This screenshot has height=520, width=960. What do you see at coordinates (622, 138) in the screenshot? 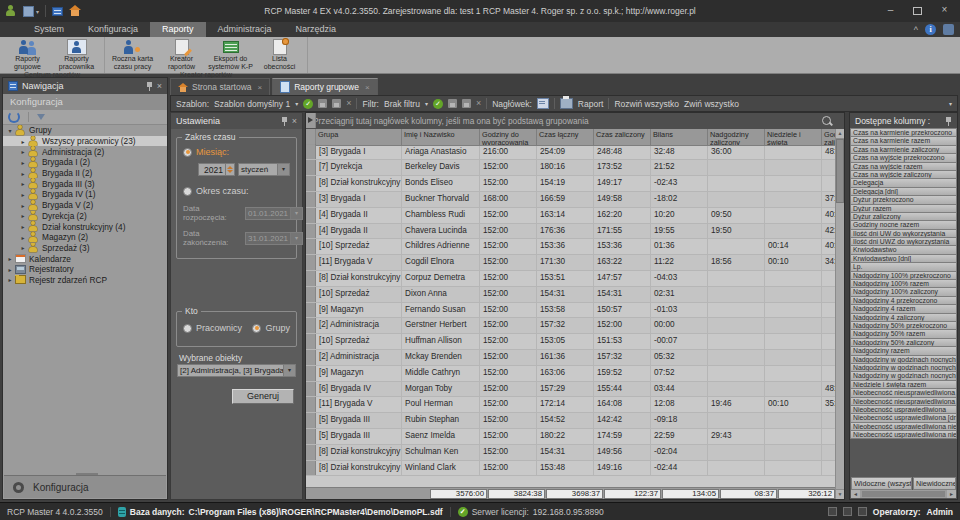
I see `column-header-czas-zaliczony: Czas zaliczony` at bounding box center [622, 138].